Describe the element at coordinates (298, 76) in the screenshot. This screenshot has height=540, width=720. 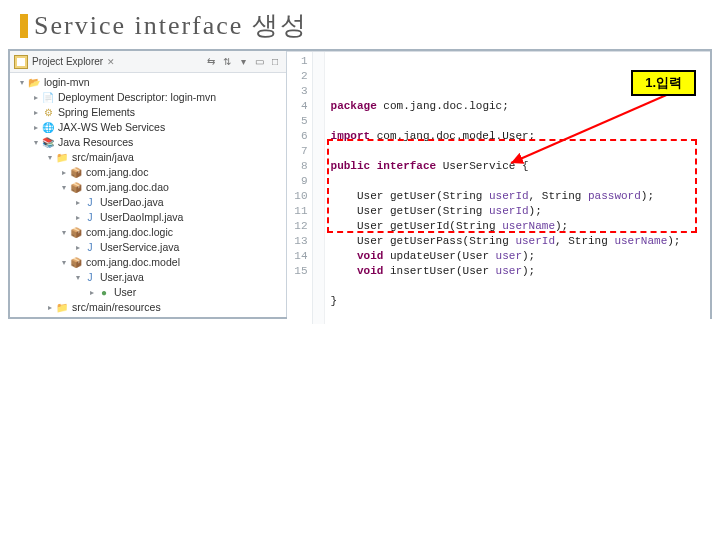
I see `line-number: 2` at that location.